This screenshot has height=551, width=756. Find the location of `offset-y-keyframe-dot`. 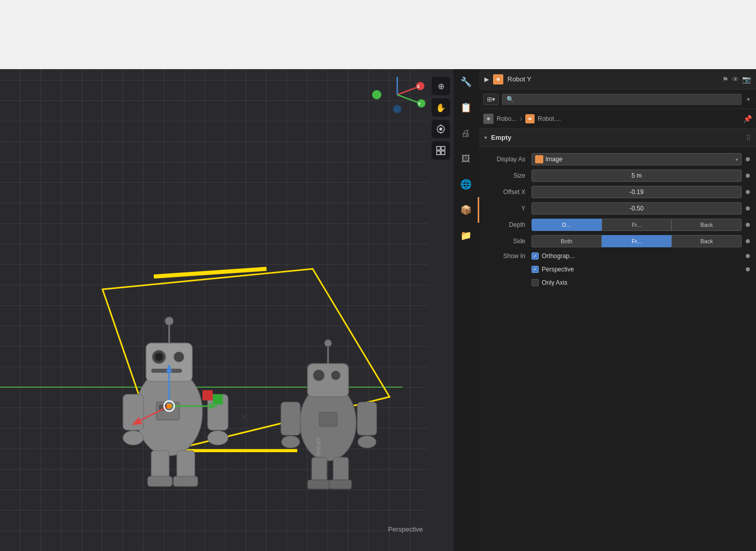

offset-y-keyframe-dot is located at coordinates (748, 208).